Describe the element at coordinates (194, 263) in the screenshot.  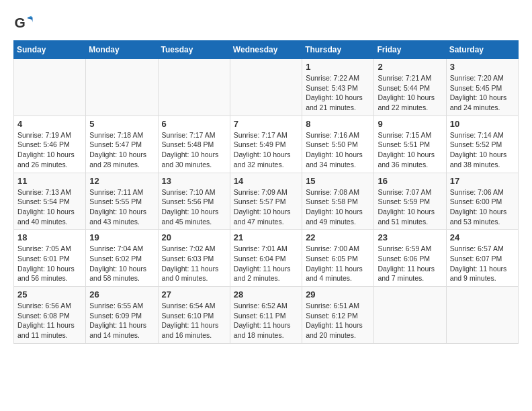
I see `day-info: Sunrise: 7:02 AM Sunset: 6:03 PM Dayligh…` at that location.